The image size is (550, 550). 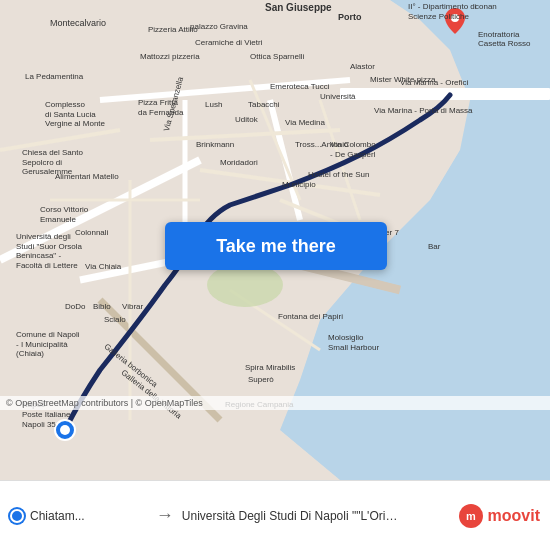 What do you see at coordinates (499, 516) in the screenshot?
I see `moovit-logo: m moovit` at bounding box center [499, 516].